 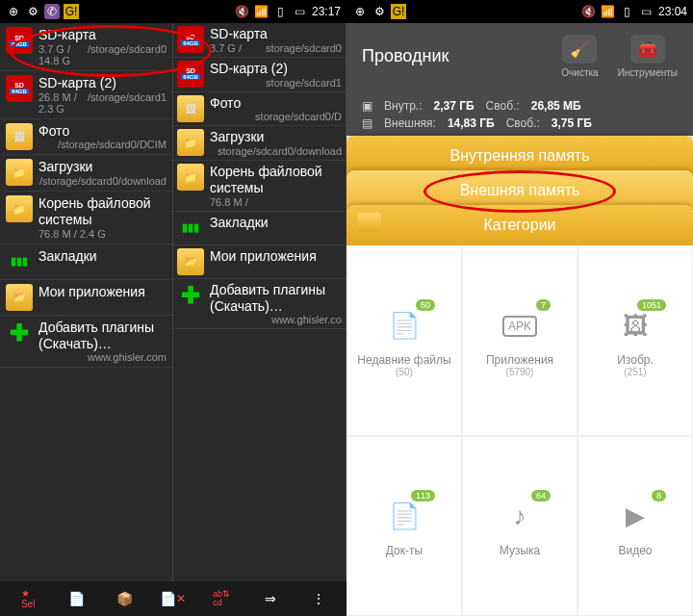 I want to click on list-item: SD64GBSD-карта3.7 G /storage/sdcard0, so click(x=260, y=40).